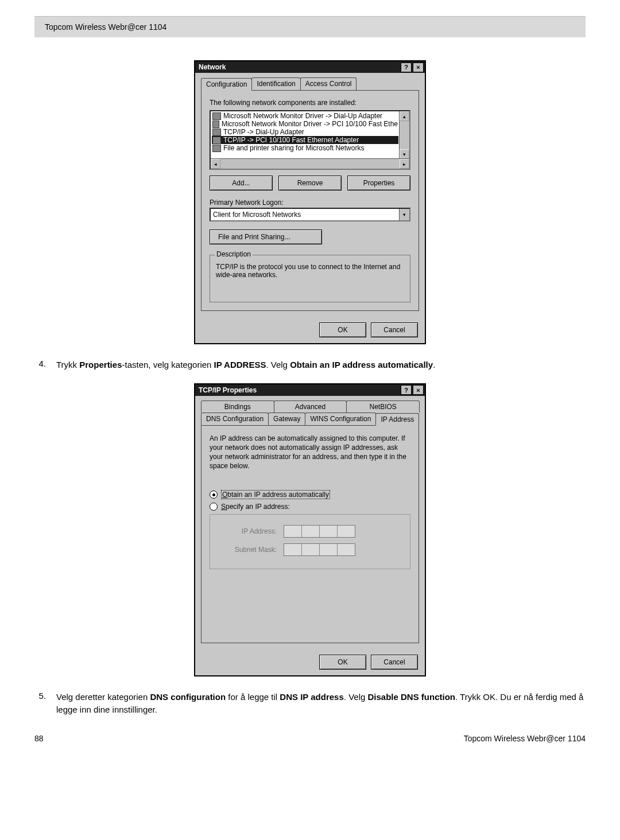 The image size is (620, 840). I want to click on tab-ip-address: IP Address, so click(397, 419).